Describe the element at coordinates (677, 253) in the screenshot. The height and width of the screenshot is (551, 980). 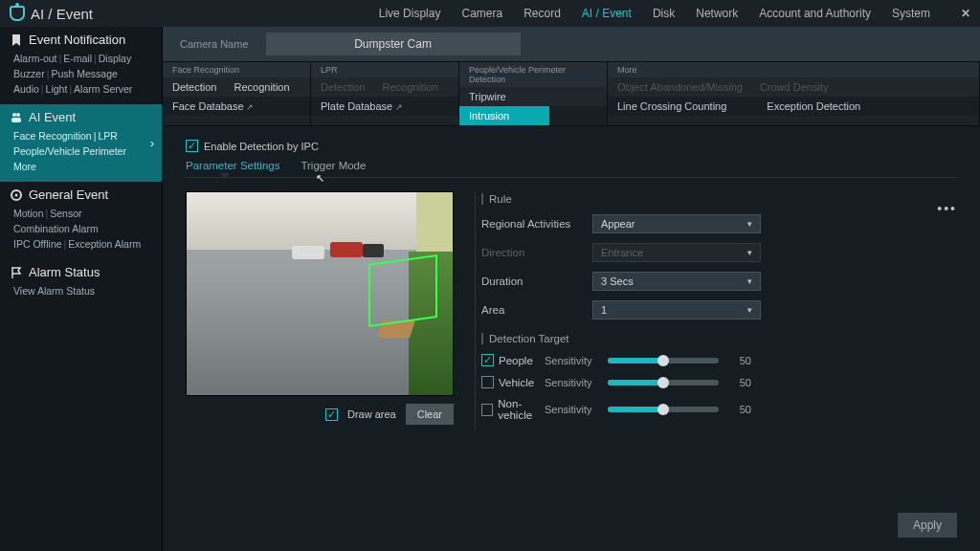
I see `direction-select: Entrance▾` at that location.